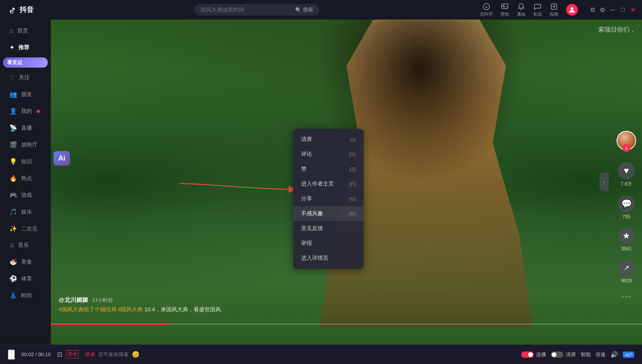  Describe the element at coordinates (328, 243) in the screenshot. I see `context-menu-item-report: 举报` at that location.